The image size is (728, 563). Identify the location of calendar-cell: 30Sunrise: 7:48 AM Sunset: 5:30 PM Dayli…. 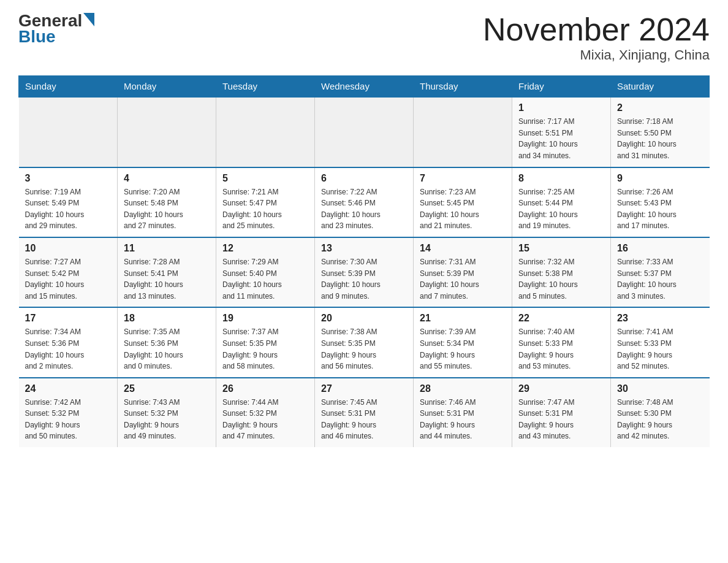
(661, 412).